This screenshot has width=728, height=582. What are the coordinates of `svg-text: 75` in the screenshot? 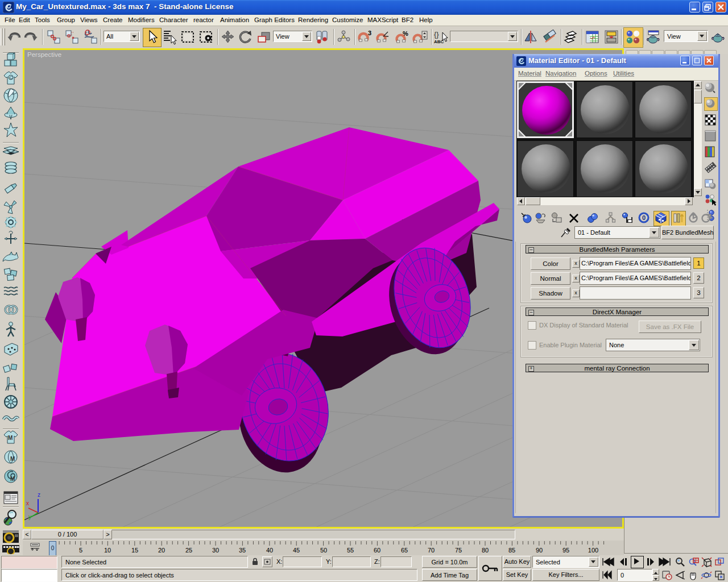 It's located at (458, 550).